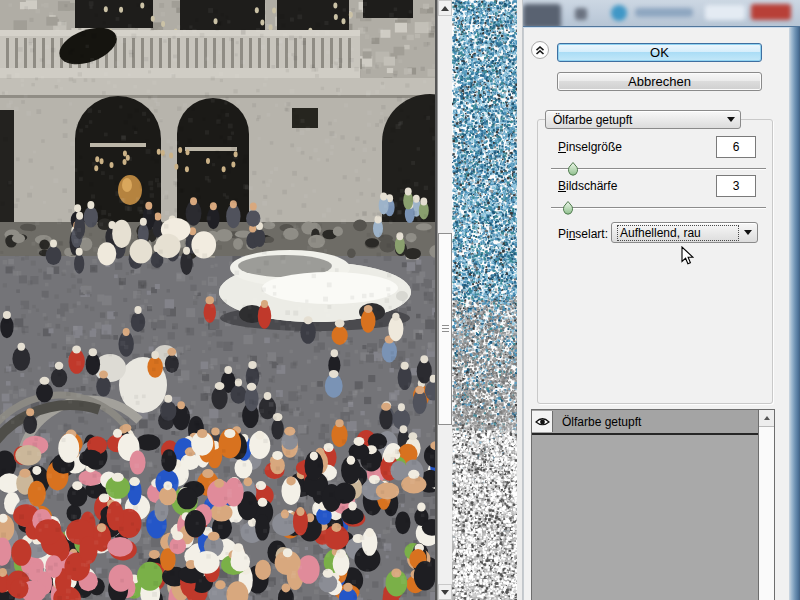 This screenshot has height=600, width=800. What do you see at coordinates (643, 120) in the screenshot?
I see `filter-select-dropdown: Ölfarbe getupft` at bounding box center [643, 120].